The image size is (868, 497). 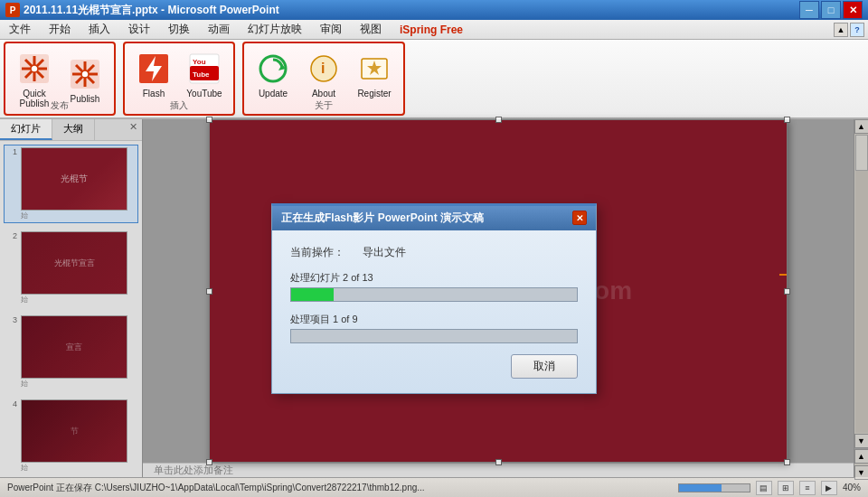 I want to click on status-bar: PowerPoint 正在保存 C:\Users\JIUZHO~1\AppDat…, so click(x=434, y=487).